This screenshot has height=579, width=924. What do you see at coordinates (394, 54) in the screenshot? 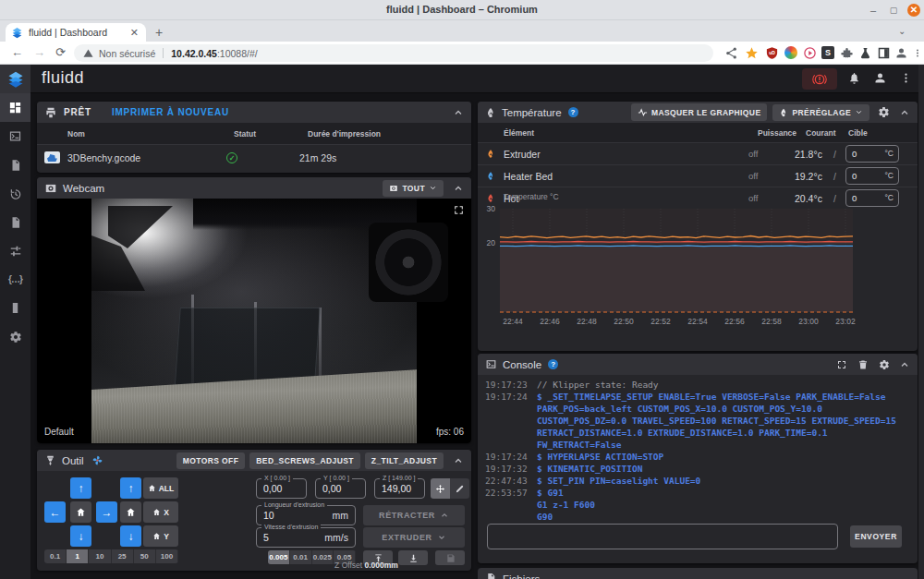
I see `address-bar: Non sécurisé 10.42.0.45 :10088/#/` at bounding box center [394, 54].